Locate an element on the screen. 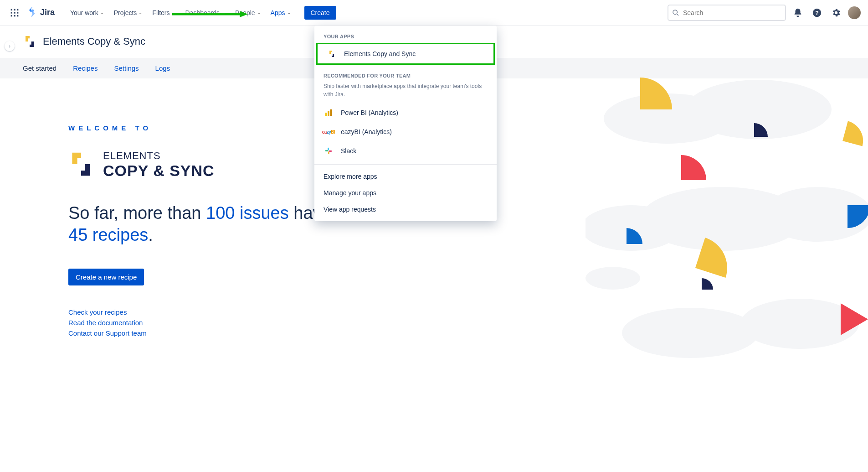  stat-issues: 100 issues is located at coordinates (247, 213).